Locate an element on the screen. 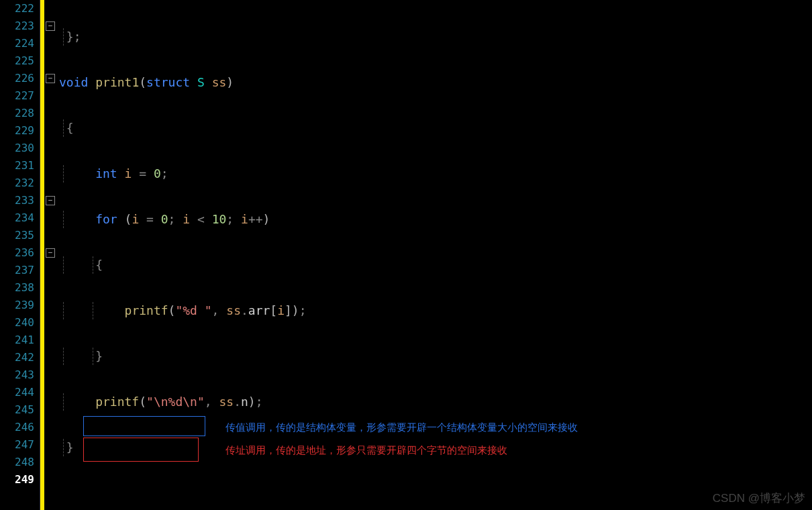 The height and width of the screenshot is (510, 812). line-number: 248 is located at coordinates (17, 462).